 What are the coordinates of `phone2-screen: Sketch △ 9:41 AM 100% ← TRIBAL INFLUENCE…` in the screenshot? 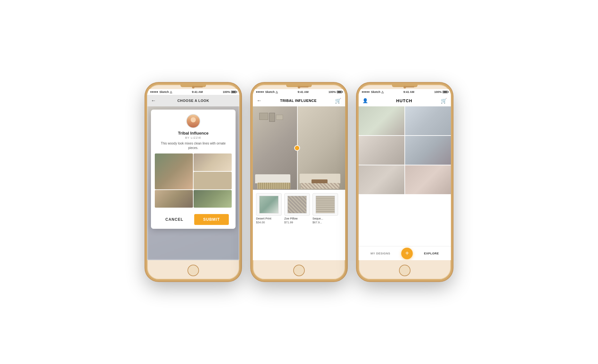 It's located at (299, 175).